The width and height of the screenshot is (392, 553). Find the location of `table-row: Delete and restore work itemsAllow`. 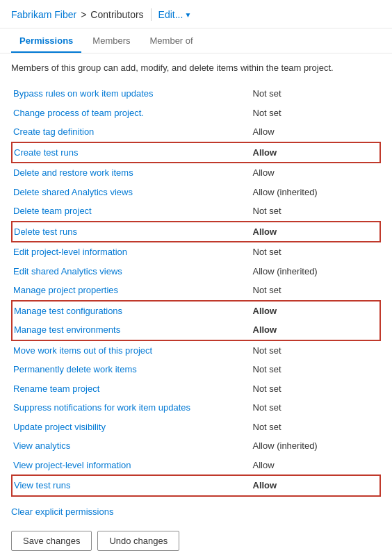

table-row: Delete and restore work itemsAllow is located at coordinates (196, 172).